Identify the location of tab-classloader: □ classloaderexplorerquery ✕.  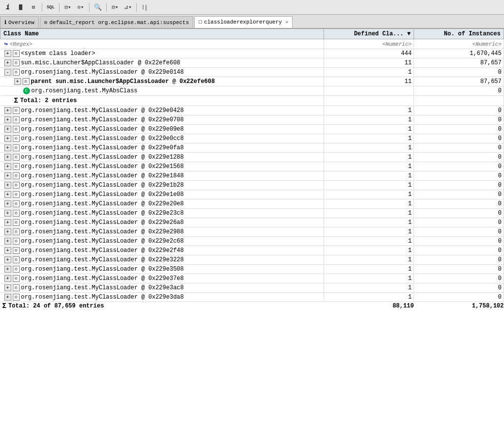
(243, 22).